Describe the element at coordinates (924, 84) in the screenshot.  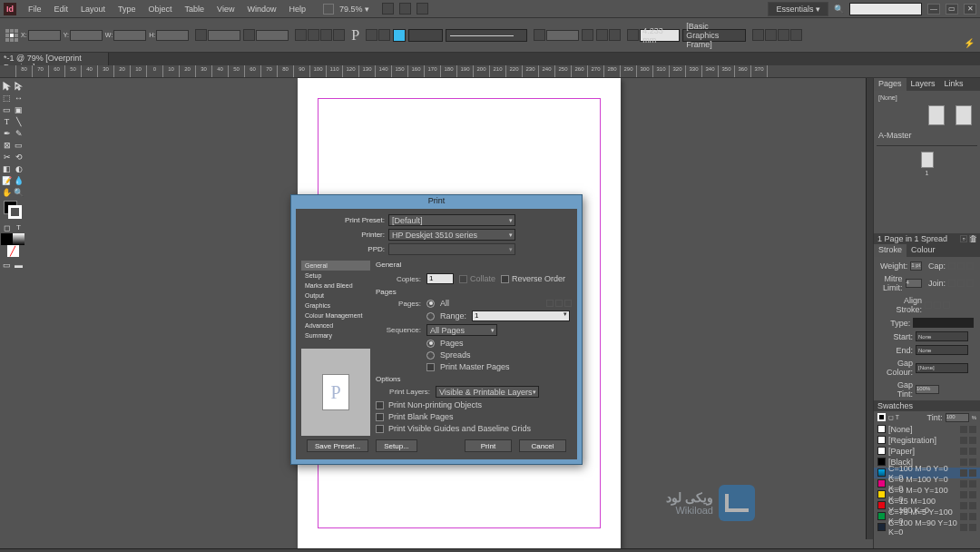
I see `tab-layers: Layers` at that location.